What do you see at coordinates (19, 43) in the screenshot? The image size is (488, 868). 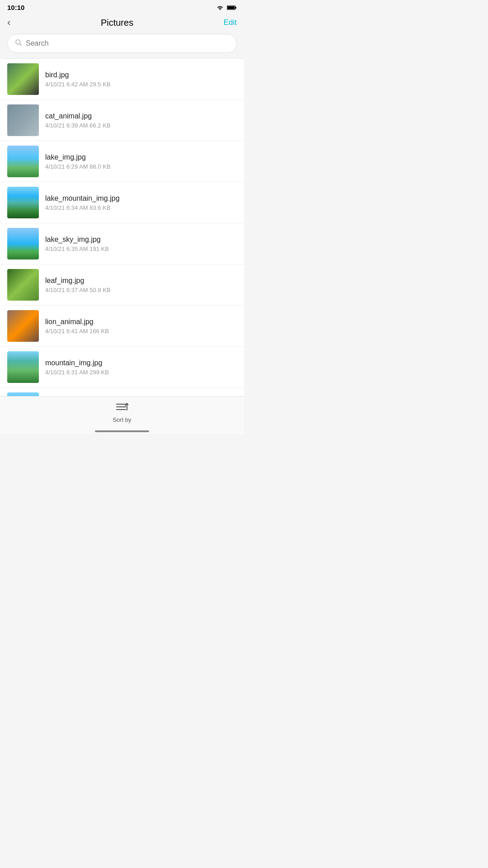 I see `search-icon` at bounding box center [19, 43].